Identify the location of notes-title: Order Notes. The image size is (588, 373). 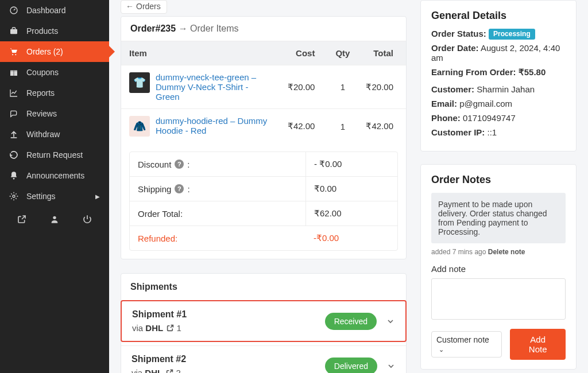
(498, 180).